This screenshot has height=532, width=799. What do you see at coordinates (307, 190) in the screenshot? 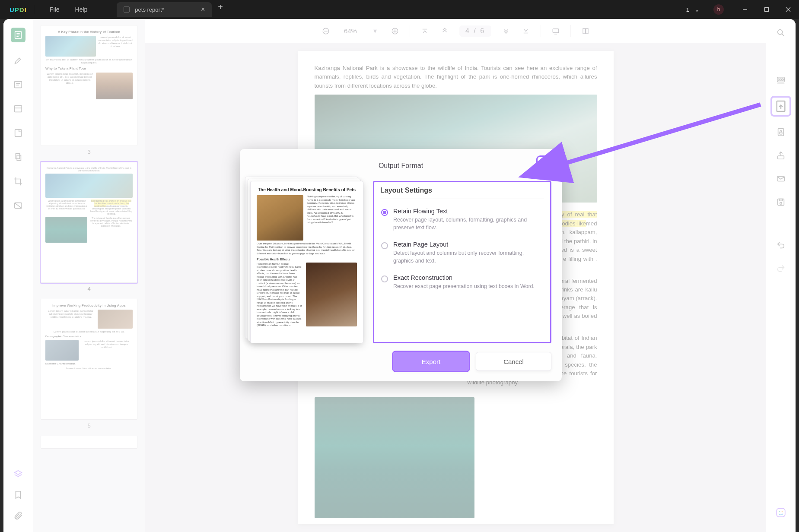
I see `preview-title: The Health and Mood-Boosting Benefits of…` at bounding box center [307, 190].